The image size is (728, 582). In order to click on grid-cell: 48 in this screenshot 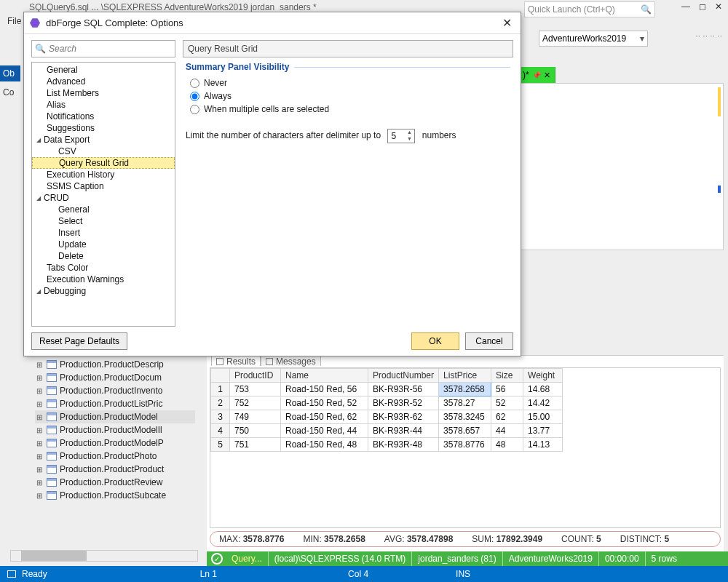, I will do `click(507, 445)`.